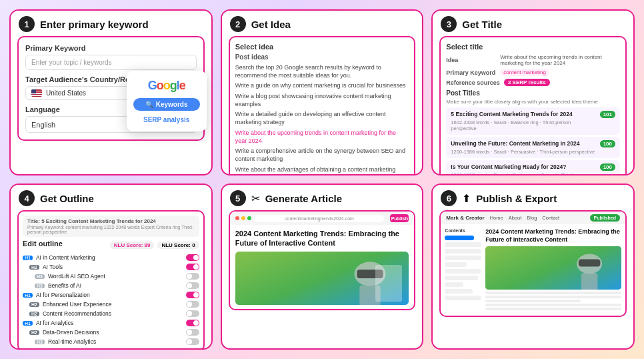 The width and height of the screenshot is (644, 359). I want to click on outline-item-8: H2 Data-Driven Decisions, so click(111, 332).